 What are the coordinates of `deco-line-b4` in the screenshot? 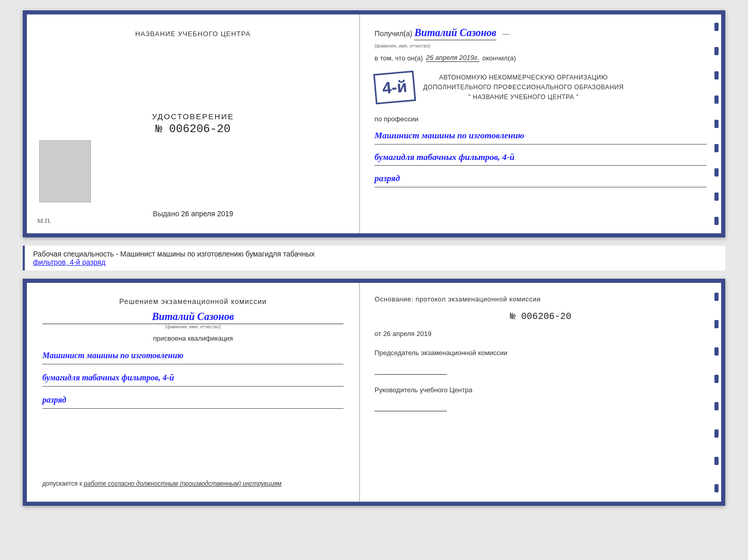 It's located at (716, 379).